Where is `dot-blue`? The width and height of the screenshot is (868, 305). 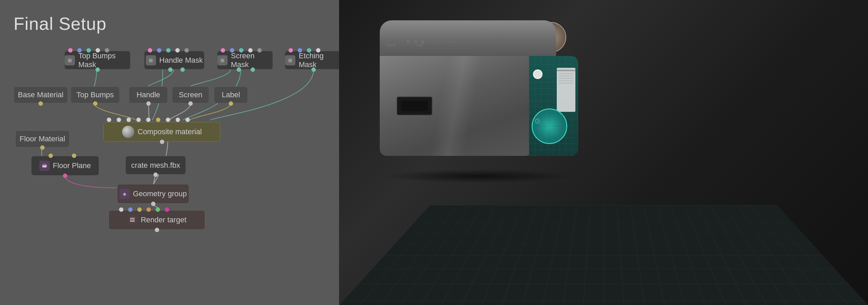
dot-blue is located at coordinates (79, 50).